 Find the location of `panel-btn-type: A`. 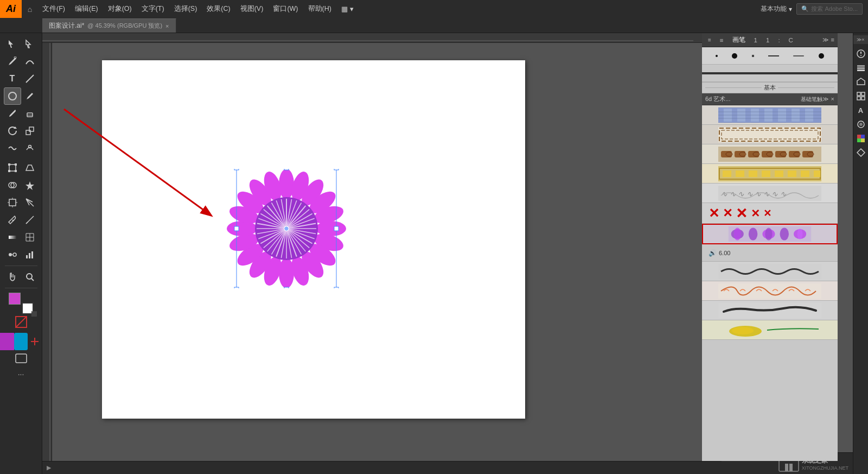

panel-btn-type: A is located at coordinates (861, 110).